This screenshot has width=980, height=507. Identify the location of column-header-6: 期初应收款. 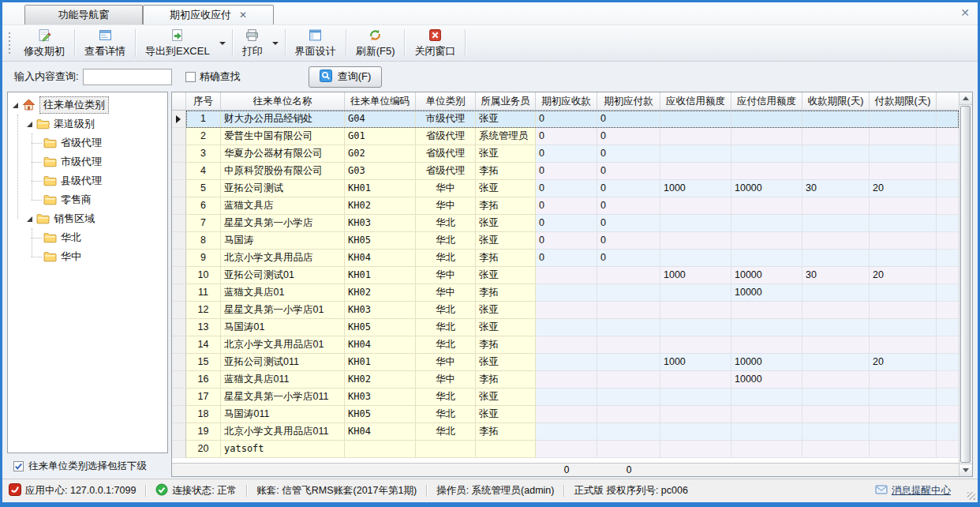
(567, 101).